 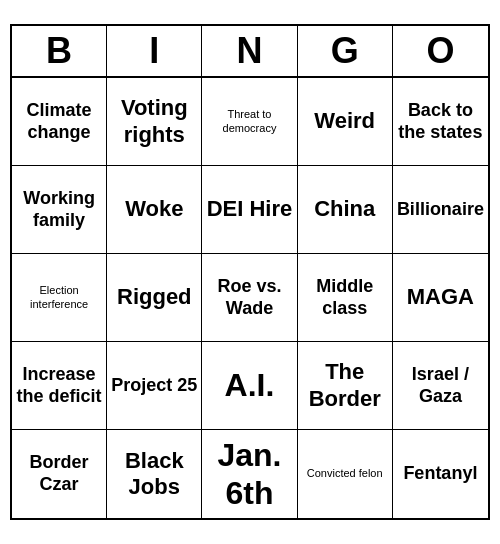 What do you see at coordinates (250, 122) in the screenshot?
I see `bingo-cell-2: Threat to democracy` at bounding box center [250, 122].